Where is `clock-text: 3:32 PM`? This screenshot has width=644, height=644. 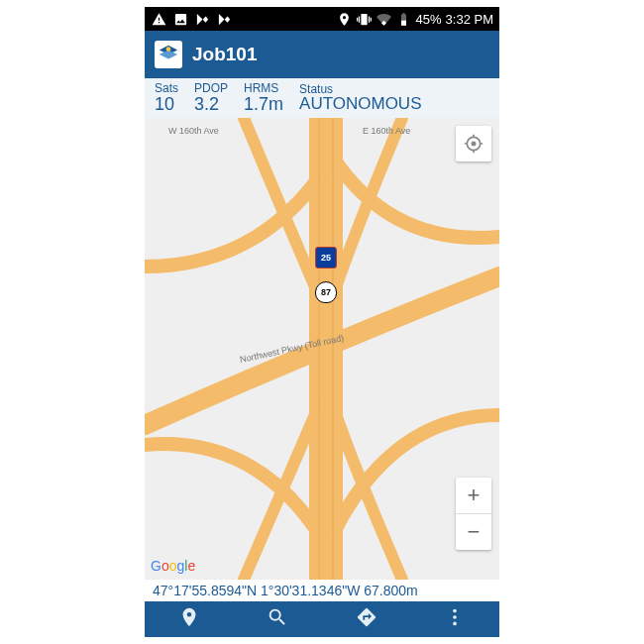 clock-text: 3:32 PM is located at coordinates (470, 20).